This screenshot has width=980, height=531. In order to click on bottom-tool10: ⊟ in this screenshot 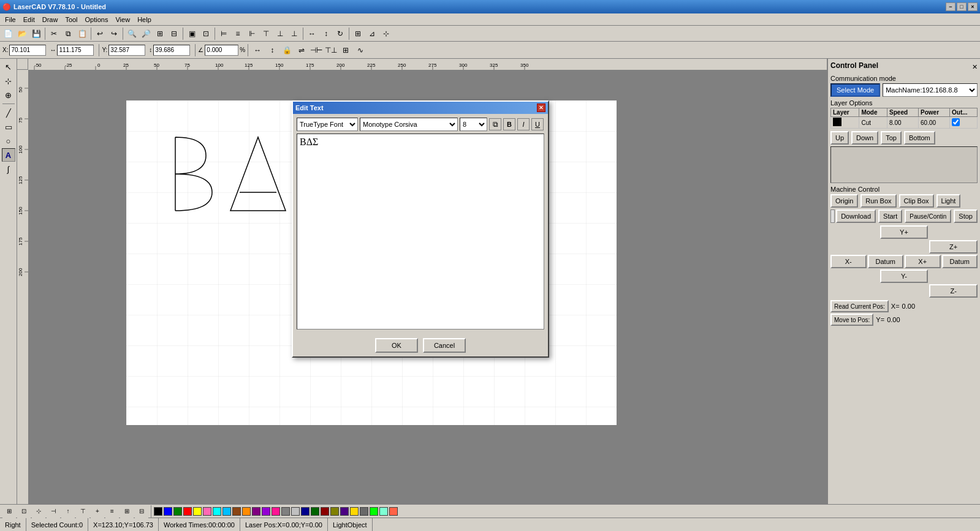, I will do `click(142, 511)`.